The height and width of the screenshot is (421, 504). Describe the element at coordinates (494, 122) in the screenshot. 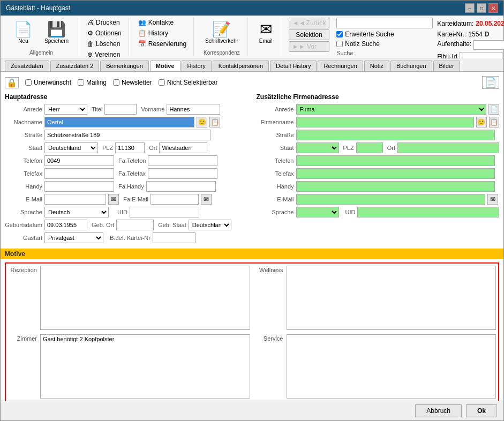

I see `z-list-btn: 📋` at that location.